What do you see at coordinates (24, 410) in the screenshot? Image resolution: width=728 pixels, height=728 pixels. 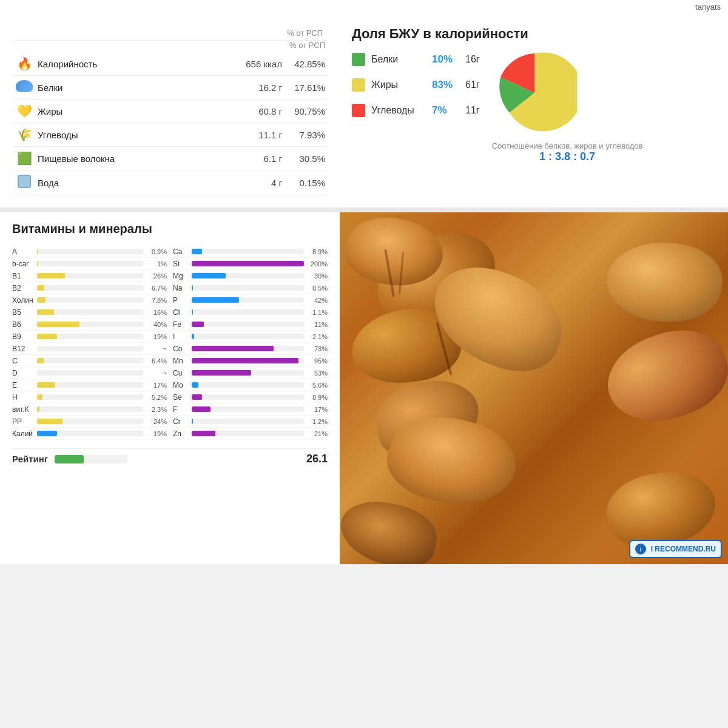 I see `vitamin-name: вит.К` at bounding box center [24, 410].